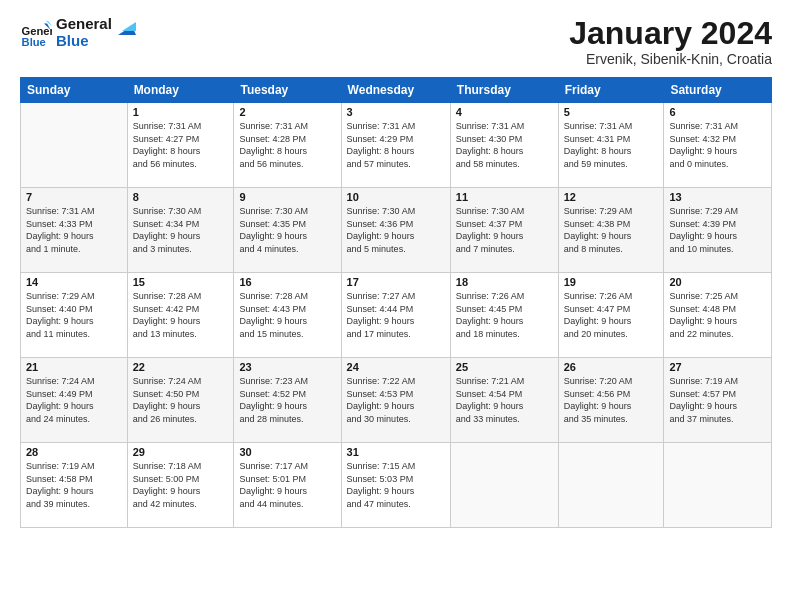  Describe the element at coordinates (504, 197) in the screenshot. I see `day-number: 11` at that location.